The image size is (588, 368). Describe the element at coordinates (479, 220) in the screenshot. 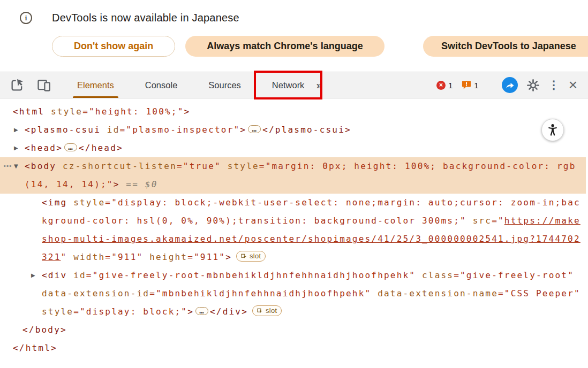

I see `dom-token-attr: src` at that location.